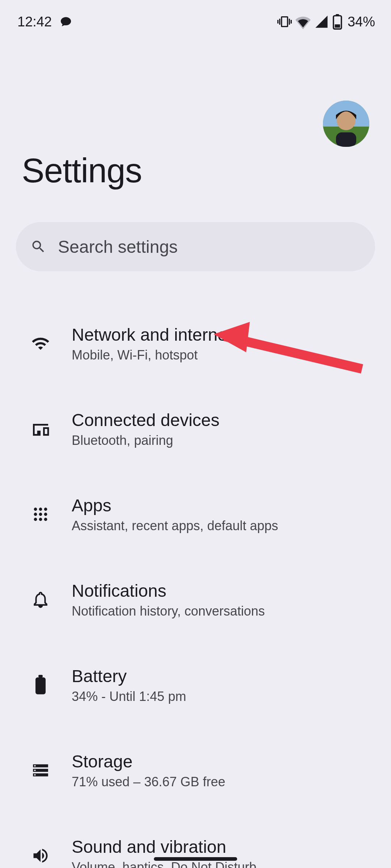 Image resolution: width=391 pixels, height=868 pixels. I want to click on settings-item-connected: Connected devices Bluetooth, pairing, so click(196, 429).